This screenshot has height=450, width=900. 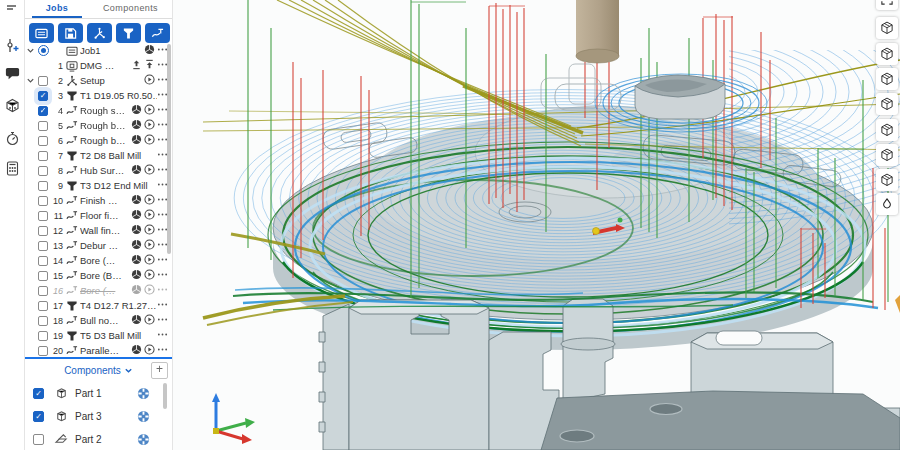 What do you see at coordinates (887, 130) in the screenshot?
I see `view-cube-5-button` at bounding box center [887, 130].